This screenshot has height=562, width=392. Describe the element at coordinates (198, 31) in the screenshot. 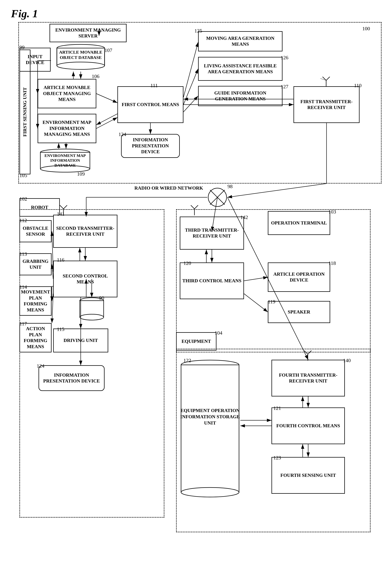

I see `ref-125: 125` at that location.